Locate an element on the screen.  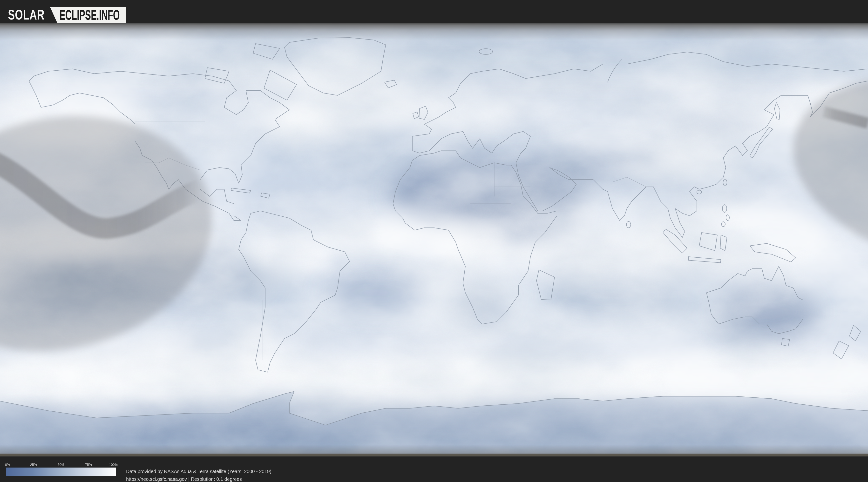
footer-bar: 0% 25% 50% 75% 100% Data provided by NAS… is located at coordinates (434, 469).